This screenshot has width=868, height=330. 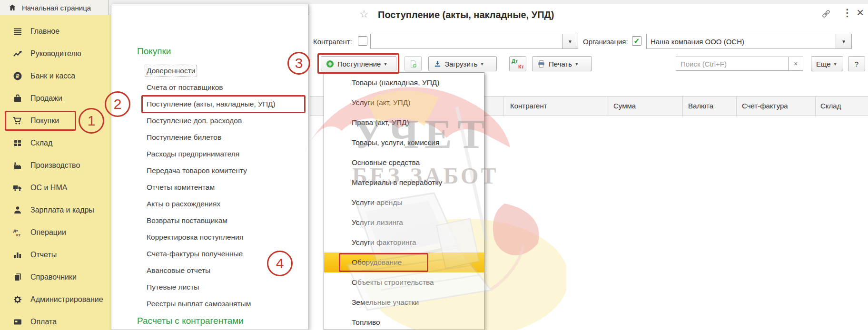 I want to click on help-button: ?, so click(x=857, y=64).